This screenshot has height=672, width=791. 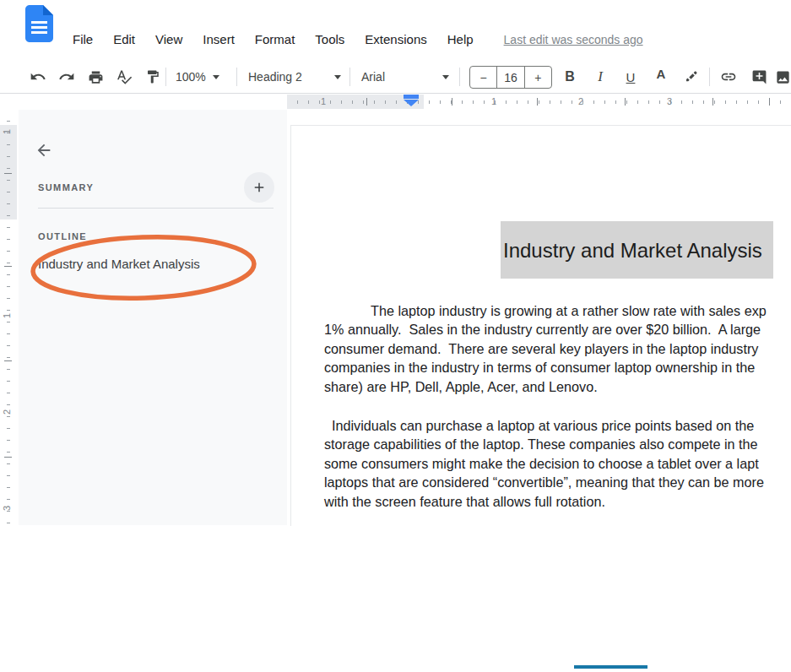 I want to click on text-color-button: A, so click(x=661, y=78).